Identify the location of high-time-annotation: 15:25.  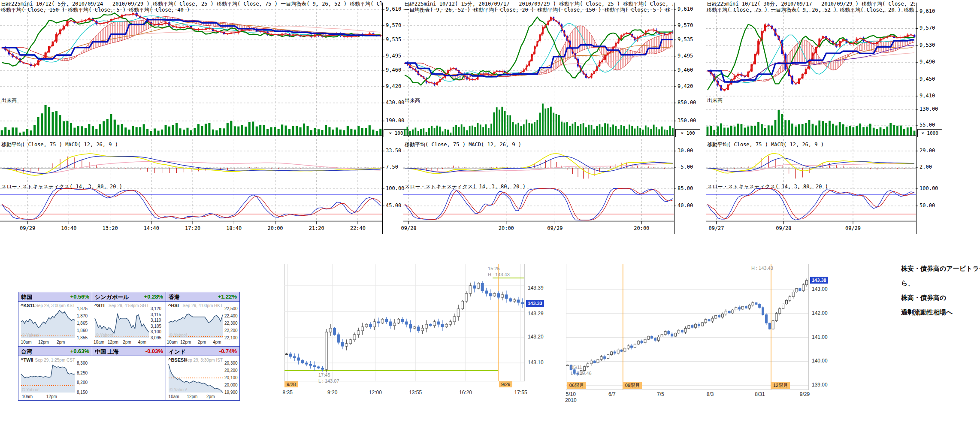
(494, 269).